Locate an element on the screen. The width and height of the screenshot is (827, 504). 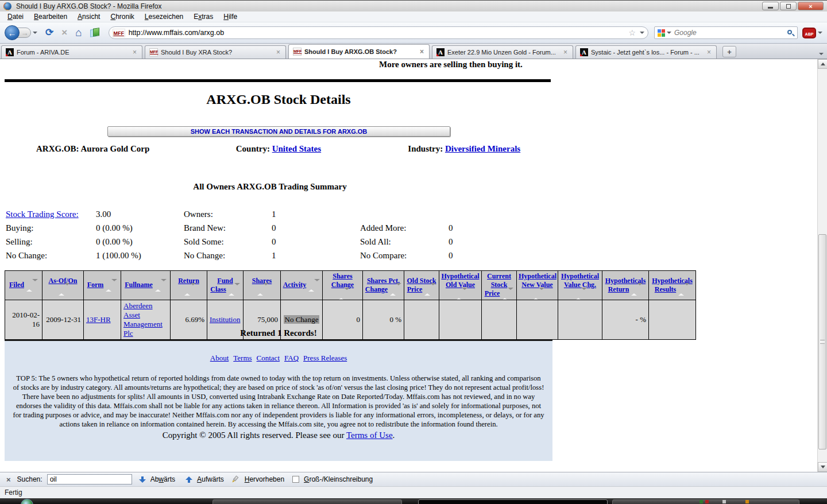
find-close-icon: × is located at coordinates (9, 480).